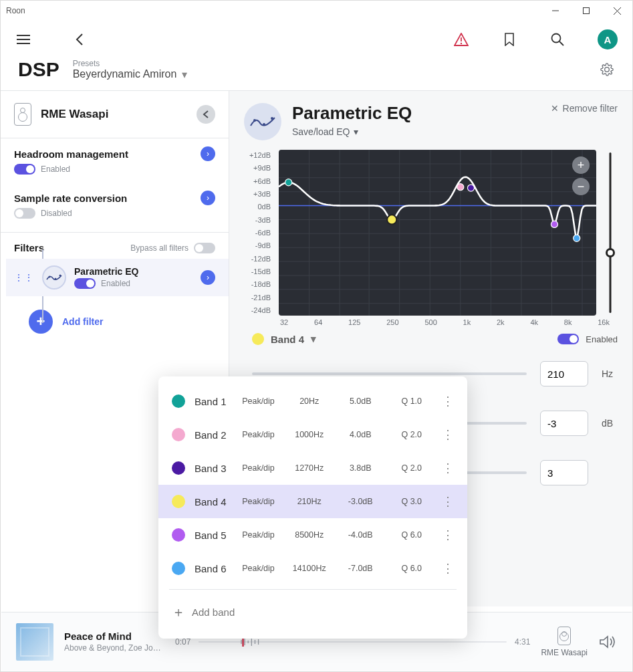  What do you see at coordinates (610, 233) in the screenshot?
I see `vertical-slider` at bounding box center [610, 233].